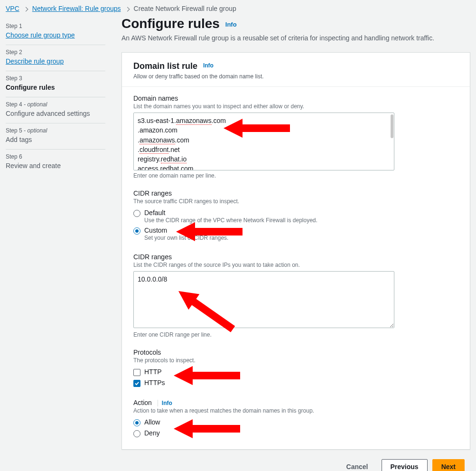 This screenshot has height=471, width=476. Describe the element at coordinates (296, 368) in the screenshot. I see `protocols-group: Protocols The protocols to inspect. HTTP…` at that location.